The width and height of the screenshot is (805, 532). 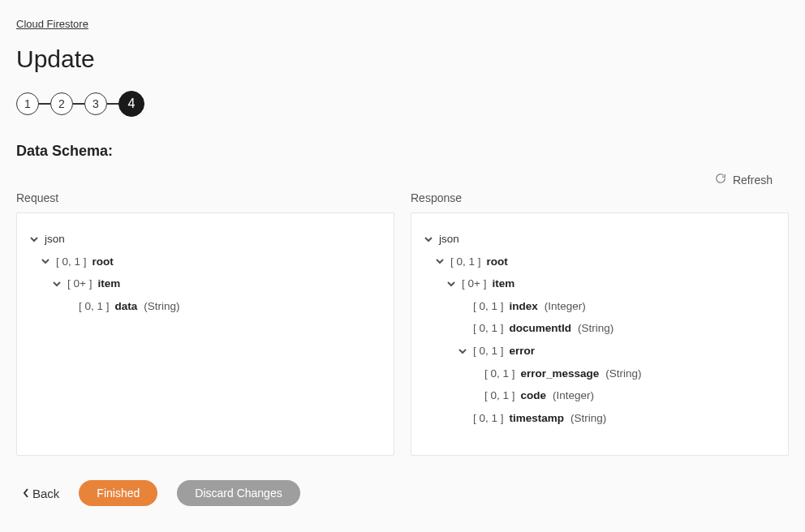 What do you see at coordinates (753, 180) in the screenshot?
I see `refresh-label: Refresh` at bounding box center [753, 180].